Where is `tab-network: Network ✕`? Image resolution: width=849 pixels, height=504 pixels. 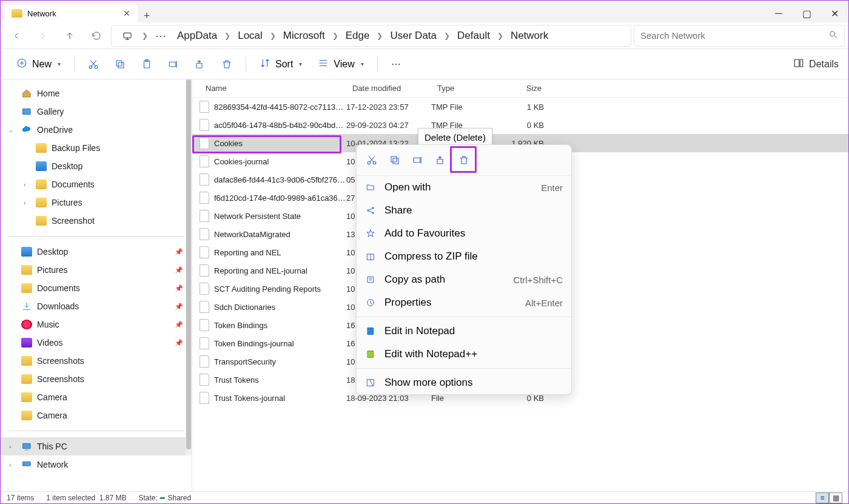 tab-network: Network ✕ is located at coordinates (71, 13).